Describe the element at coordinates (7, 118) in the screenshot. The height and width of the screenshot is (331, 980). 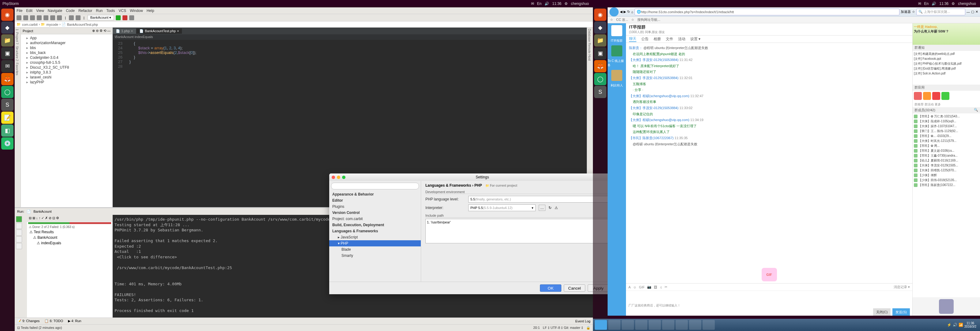
I see `note-icon: 📝` at that location.